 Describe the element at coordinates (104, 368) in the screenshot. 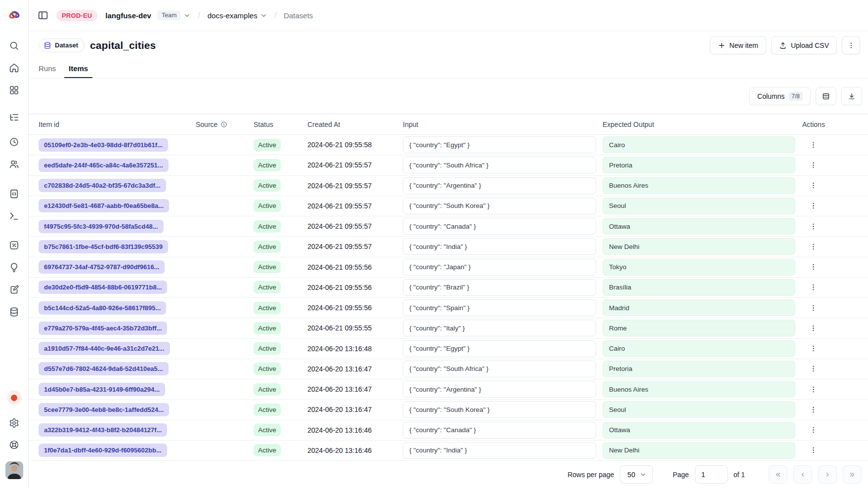

I see `item-id-badge: d557e7d6-7802-4624-9da6-52d410ea5...` at that location.